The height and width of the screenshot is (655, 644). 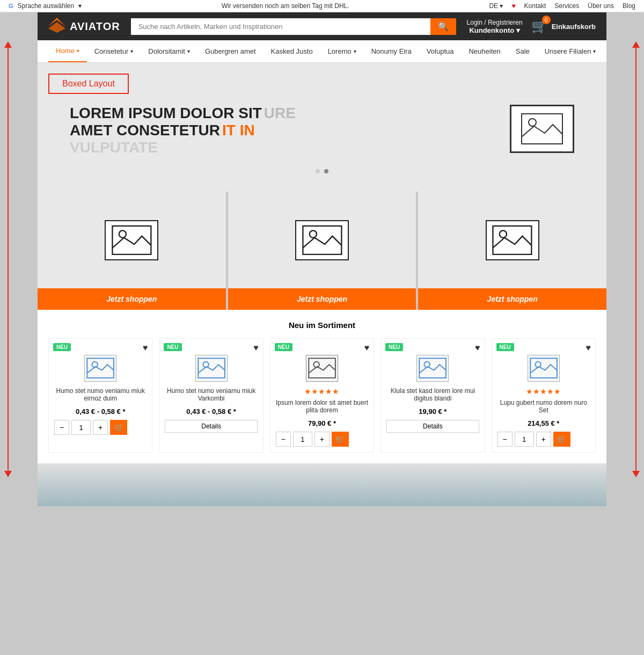 I want to click on arrow-up-icon-right, so click(x=636, y=45).